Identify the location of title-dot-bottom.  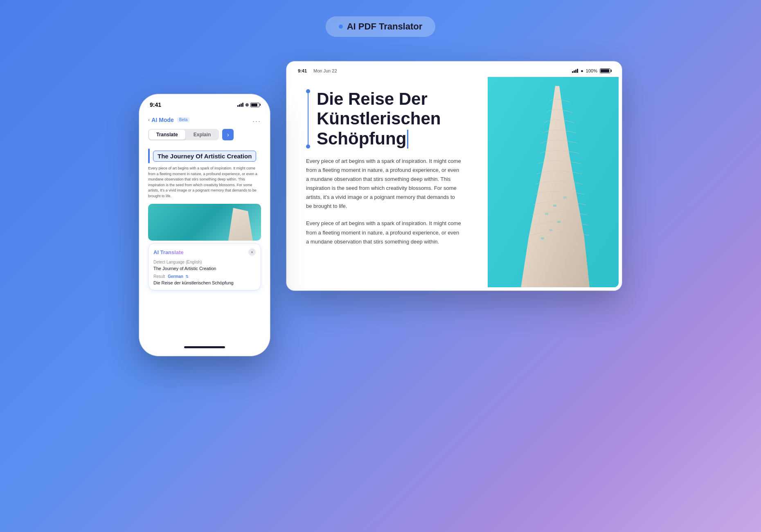
(308, 147).